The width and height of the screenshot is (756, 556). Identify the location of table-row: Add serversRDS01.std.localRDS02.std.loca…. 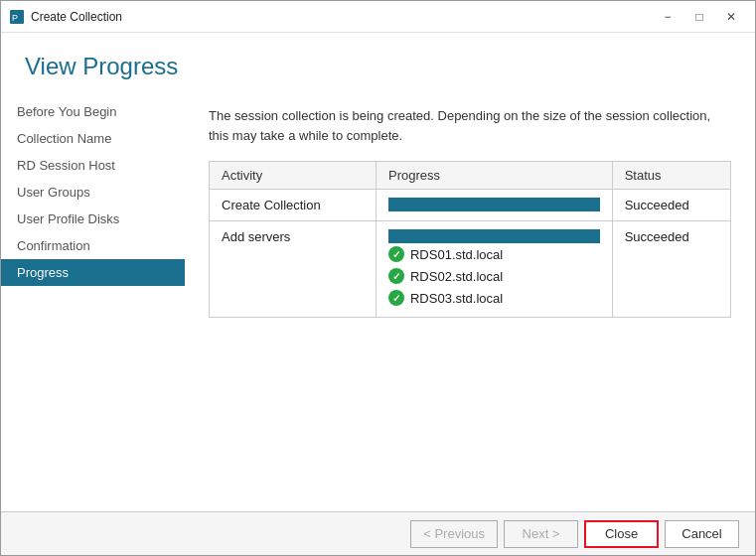
(471, 270).